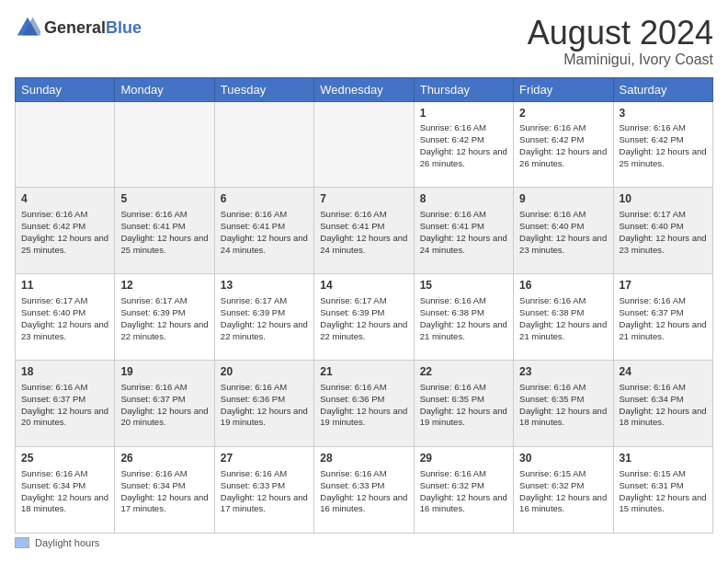 Image resolution: width=728 pixels, height=563 pixels. What do you see at coordinates (620, 41) in the screenshot?
I see `title-section: August 2024 Maminigui, Ivory Coast` at bounding box center [620, 41].